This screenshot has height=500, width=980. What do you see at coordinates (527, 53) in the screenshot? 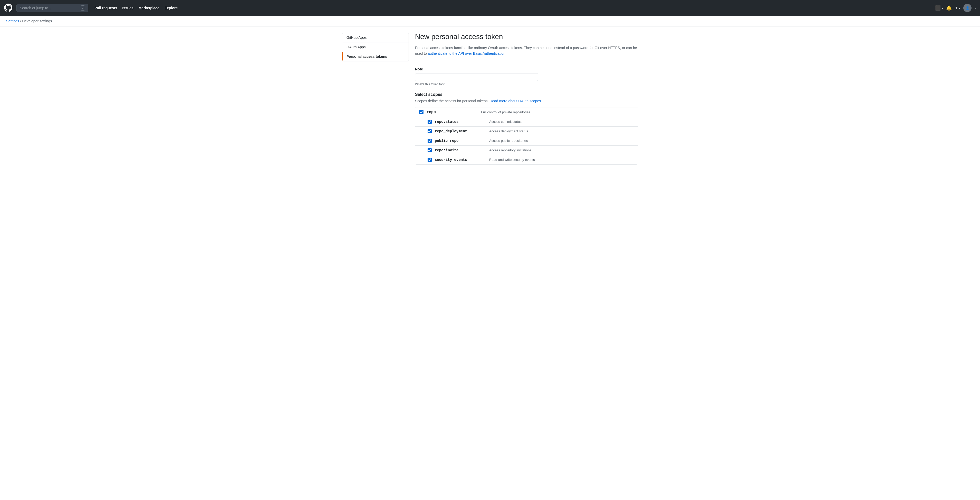
I see `description: Personal access tokens function like ord…` at bounding box center [527, 53].